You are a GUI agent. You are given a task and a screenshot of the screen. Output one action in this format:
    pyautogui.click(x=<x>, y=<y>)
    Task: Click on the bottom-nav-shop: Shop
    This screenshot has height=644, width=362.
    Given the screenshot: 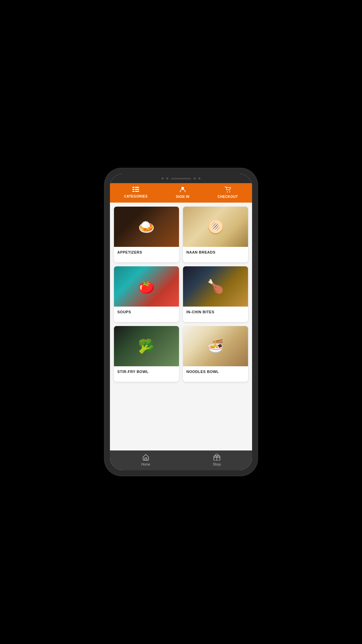 What is the action you would take?
    pyautogui.click(x=217, y=460)
    